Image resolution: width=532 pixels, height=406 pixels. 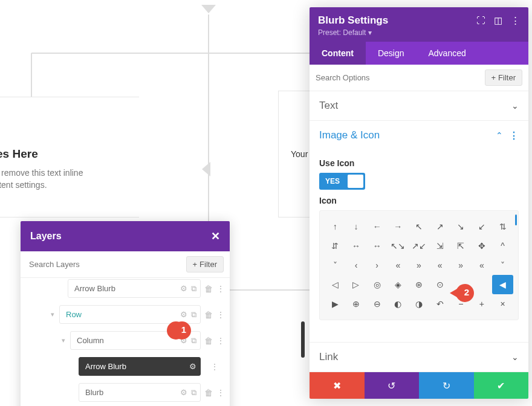 I want to click on icon-option: ✥, so click(x=482, y=246).